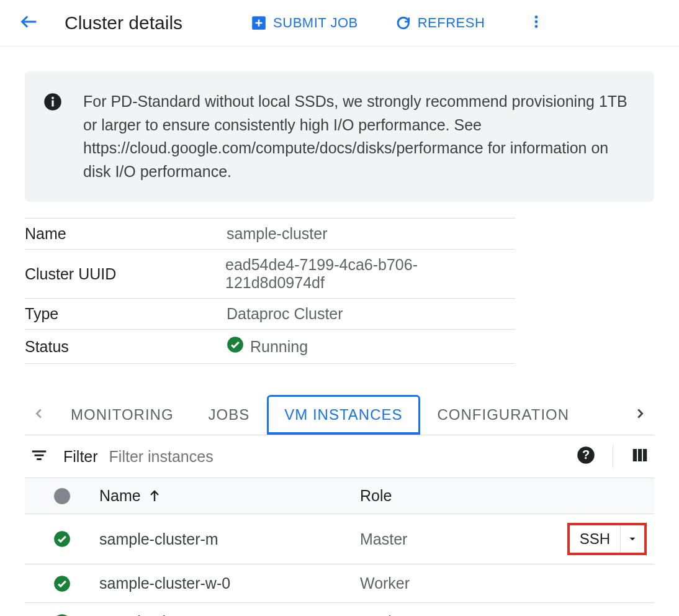 The height and width of the screenshot is (616, 679). What do you see at coordinates (403, 23) in the screenshot?
I see `refresh-icon` at bounding box center [403, 23].